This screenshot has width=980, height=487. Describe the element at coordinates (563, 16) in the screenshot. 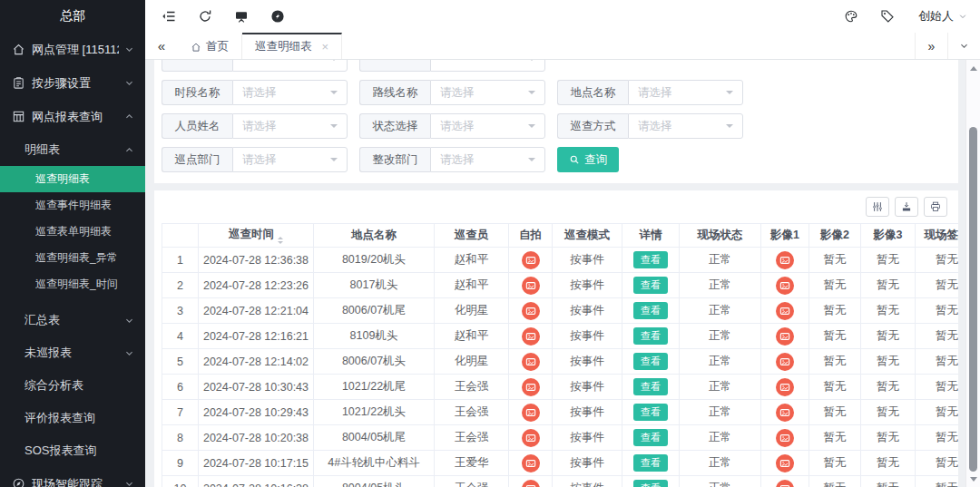

I see `topbar: 创始人` at that location.